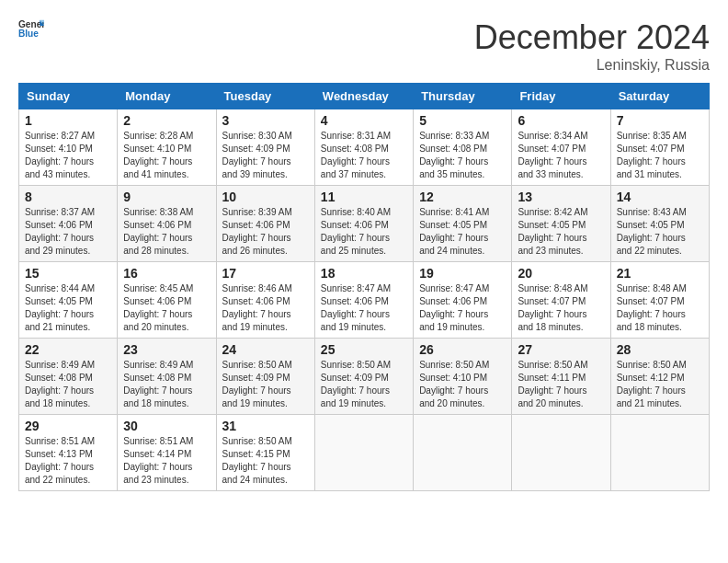  What do you see at coordinates (660, 385) in the screenshot?
I see `day-info: Sunrise: 8:50 AM Sunset: 4:12 PM Dayligh…` at bounding box center [660, 385].